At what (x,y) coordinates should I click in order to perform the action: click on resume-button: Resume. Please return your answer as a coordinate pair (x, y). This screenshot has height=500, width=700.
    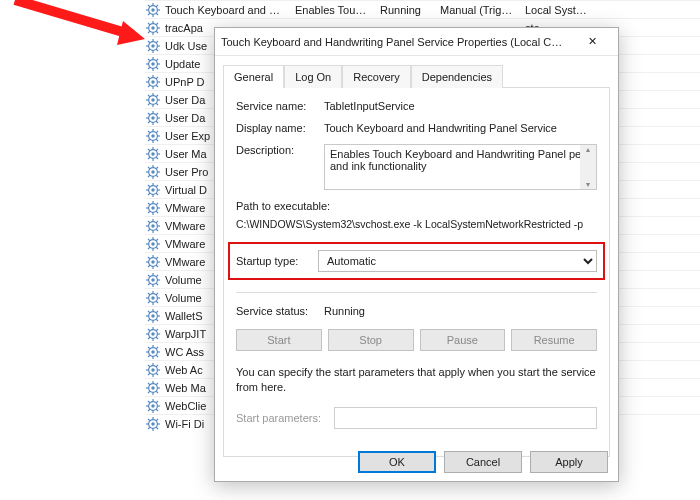
    Looking at the image, I should click on (554, 340).